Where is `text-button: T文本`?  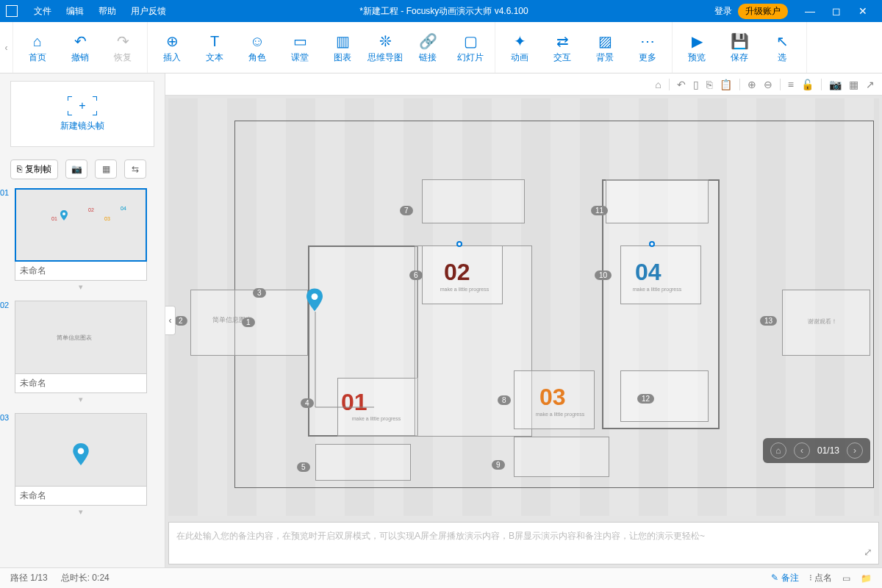 text-button: T文本 is located at coordinates (215, 48).